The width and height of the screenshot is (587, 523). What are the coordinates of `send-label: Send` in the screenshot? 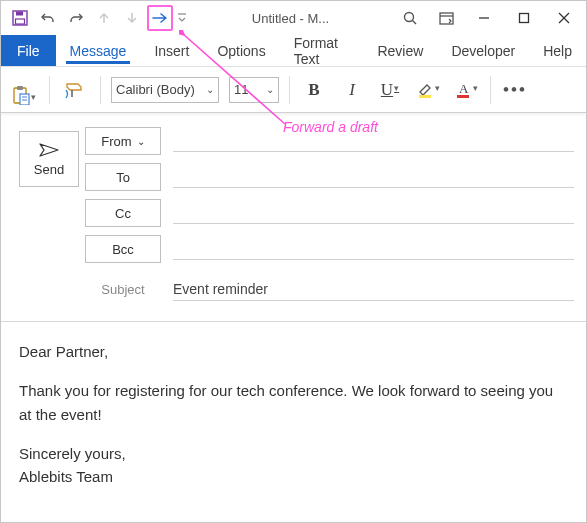 It's located at (49, 170).